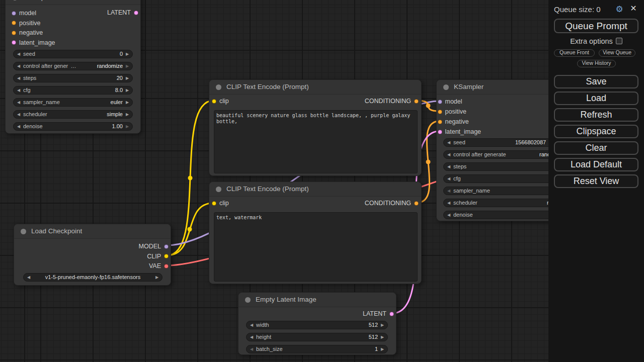  Describe the element at coordinates (596, 115) in the screenshot. I see `refresh-button: Refresh` at that location.